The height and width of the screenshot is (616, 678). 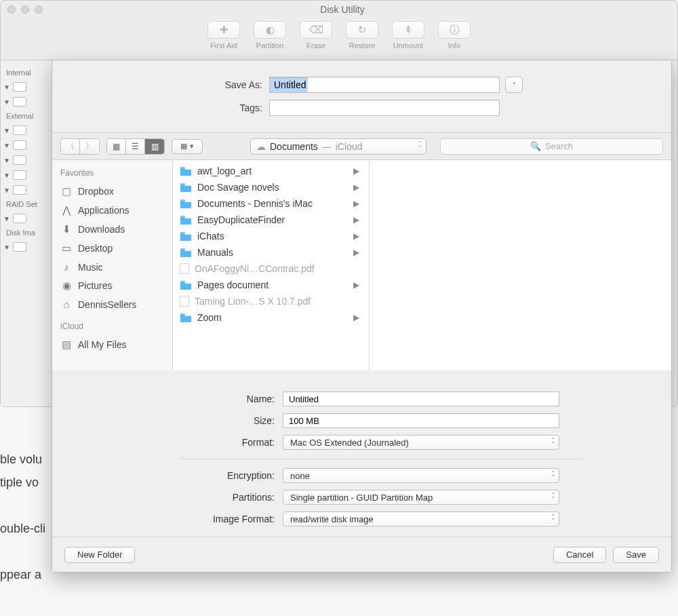 What do you see at coordinates (89, 147) in the screenshot?
I see `forward-button: 〉` at bounding box center [89, 147].